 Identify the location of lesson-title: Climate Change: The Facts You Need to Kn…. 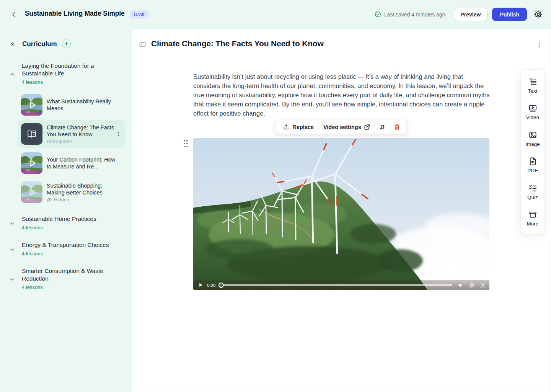
(81, 131).